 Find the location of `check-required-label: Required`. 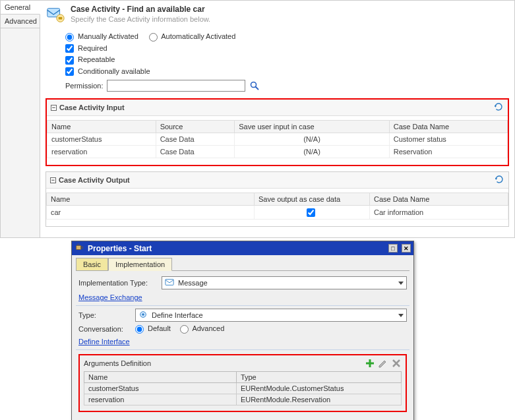

check-required-label: Required is located at coordinates (86, 49).